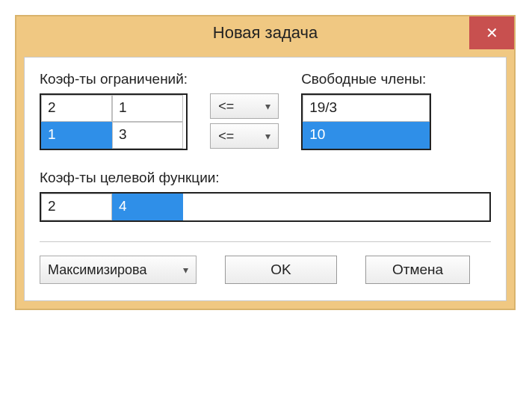 This screenshot has width=532, height=408. What do you see at coordinates (265, 242) in the screenshot?
I see `separator` at bounding box center [265, 242].